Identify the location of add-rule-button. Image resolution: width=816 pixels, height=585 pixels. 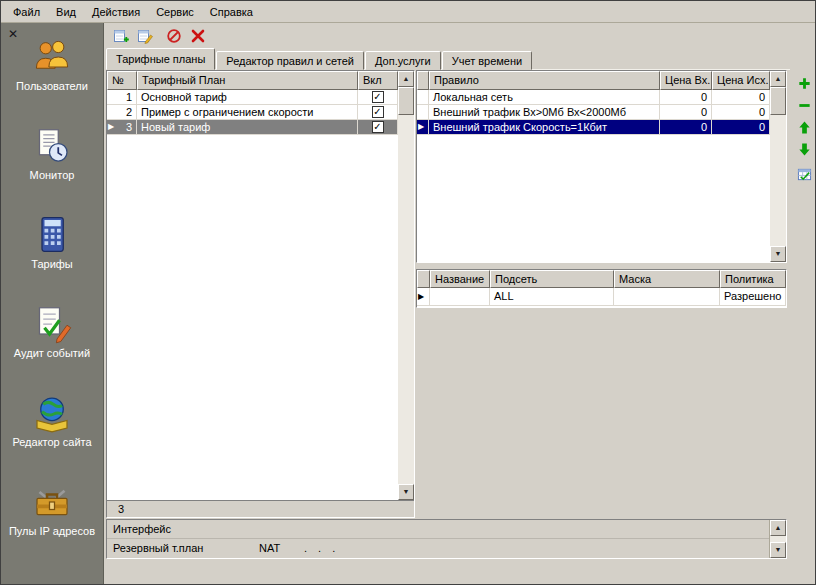
(804, 84).